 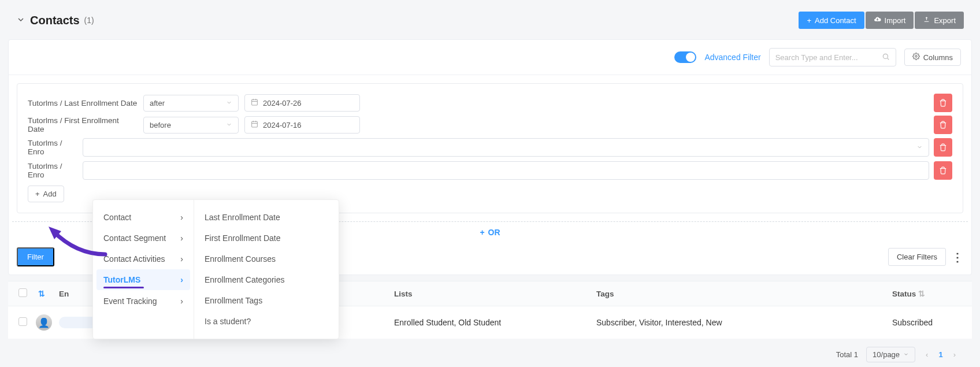 I want to click on dropdown-subitem: Enrollment Categories, so click(x=266, y=280).